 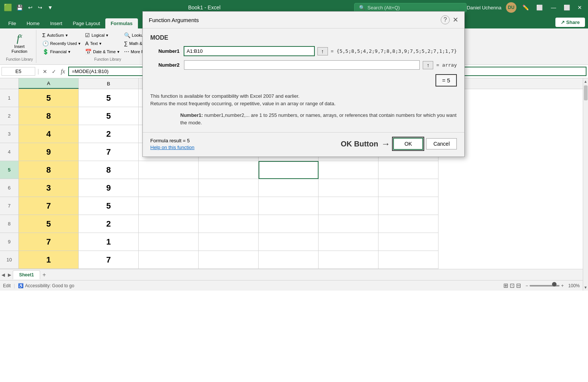 I want to click on dialog-title-bar: Function Arguments ? ✕, so click(x=304, y=20).